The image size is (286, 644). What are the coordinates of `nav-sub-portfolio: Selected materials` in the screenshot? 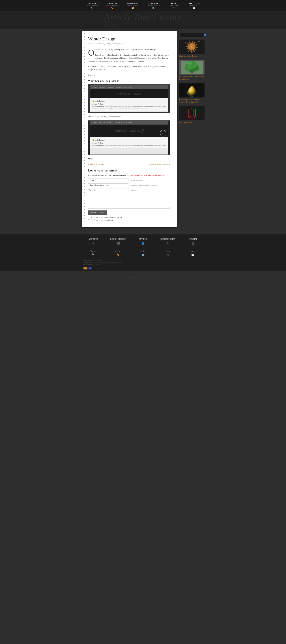 It's located at (133, 6).